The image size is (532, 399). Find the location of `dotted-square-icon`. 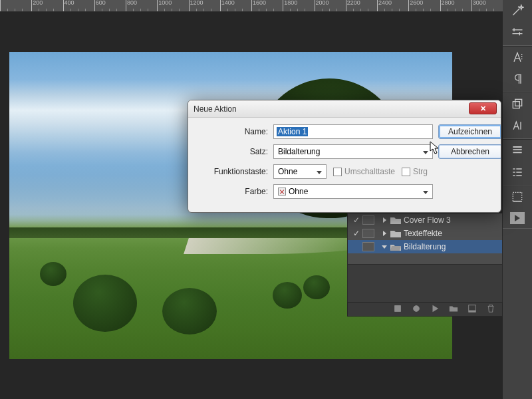

dotted-square-icon is located at coordinates (517, 198).